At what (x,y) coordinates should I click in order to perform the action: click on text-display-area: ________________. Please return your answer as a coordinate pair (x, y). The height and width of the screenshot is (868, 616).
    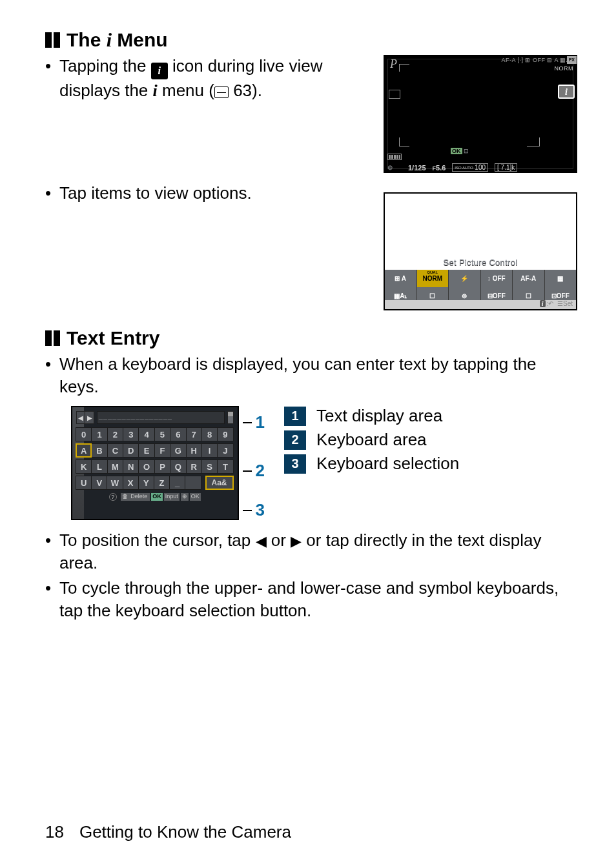
    Looking at the image, I should click on (161, 418).